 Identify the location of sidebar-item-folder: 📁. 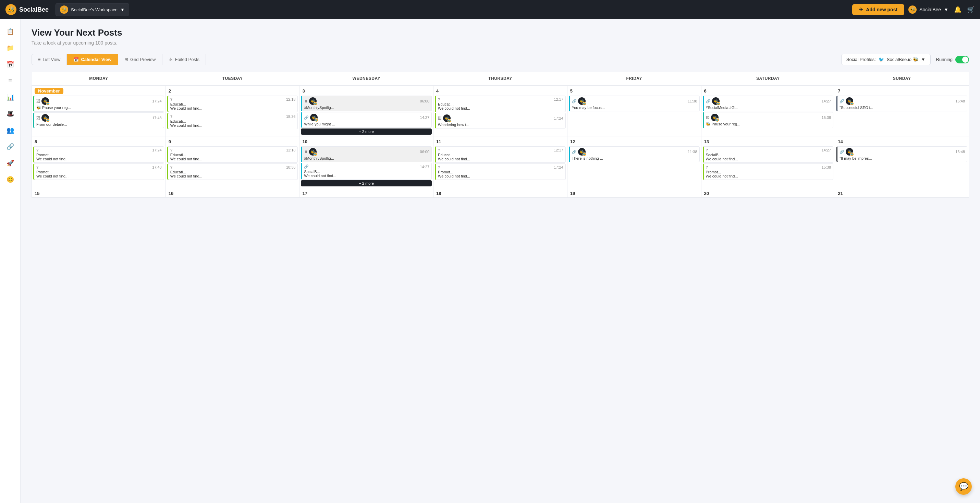
(10, 48).